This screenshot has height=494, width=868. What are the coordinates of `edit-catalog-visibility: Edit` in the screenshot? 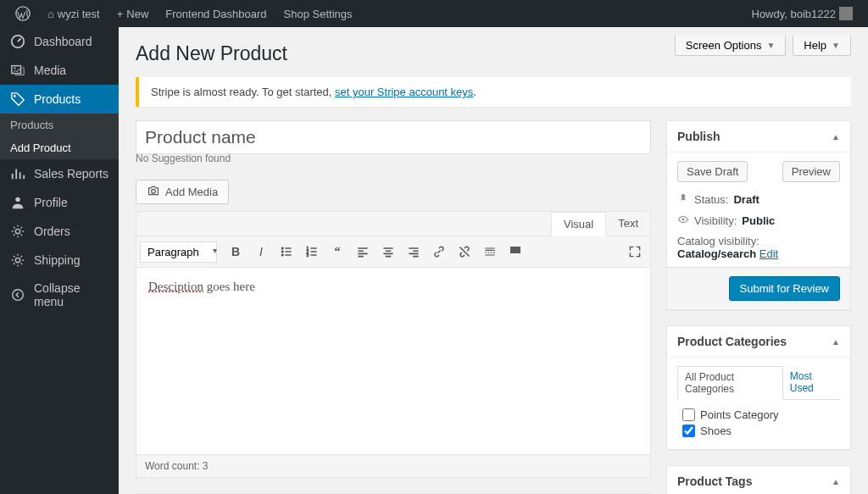 It's located at (769, 254).